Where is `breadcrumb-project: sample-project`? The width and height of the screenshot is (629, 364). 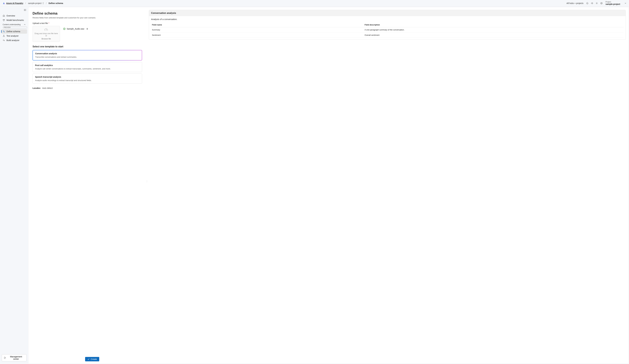 breadcrumb-project: sample-project is located at coordinates (36, 3).